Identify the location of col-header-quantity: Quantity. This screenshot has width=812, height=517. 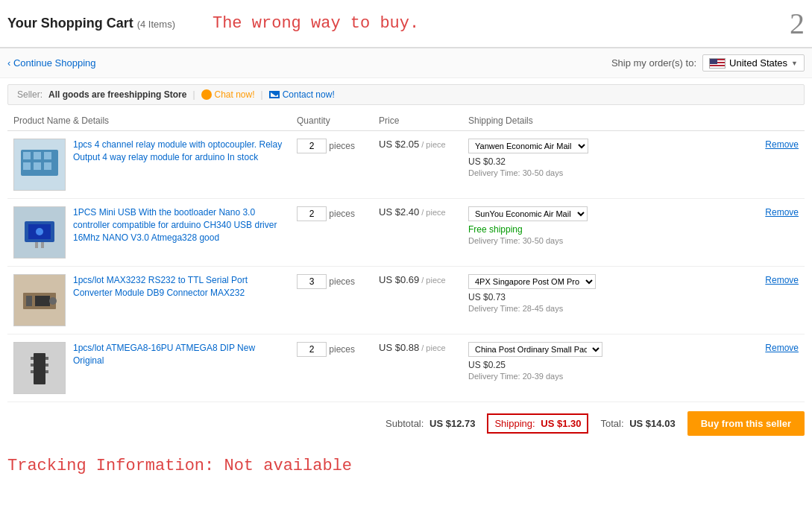
(332, 121).